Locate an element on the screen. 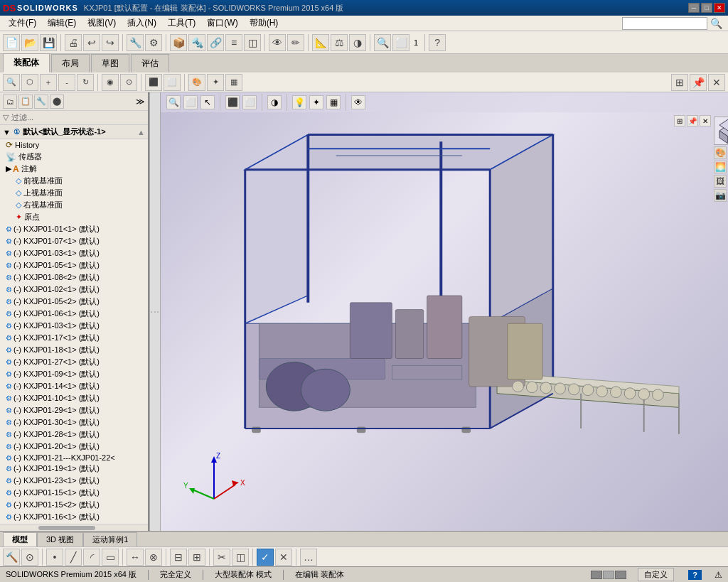 The image size is (728, 582). close-button: ✕ is located at coordinates (719, 8).